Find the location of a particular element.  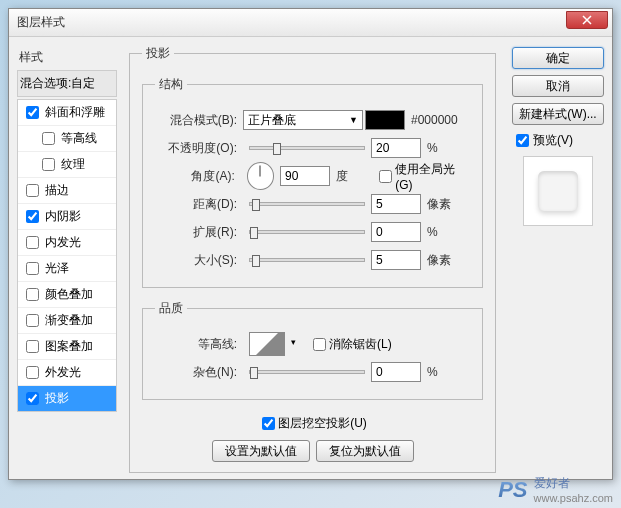

spread-unit: % is located at coordinates (442, 232).